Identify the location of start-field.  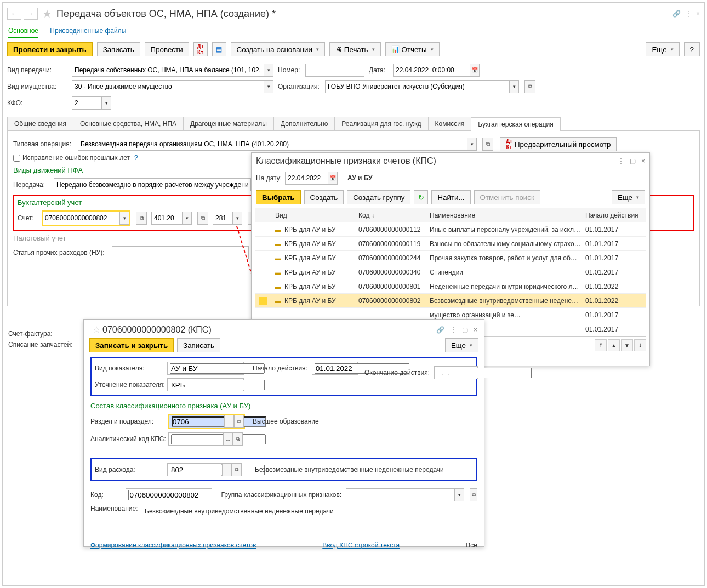
(335, 368).